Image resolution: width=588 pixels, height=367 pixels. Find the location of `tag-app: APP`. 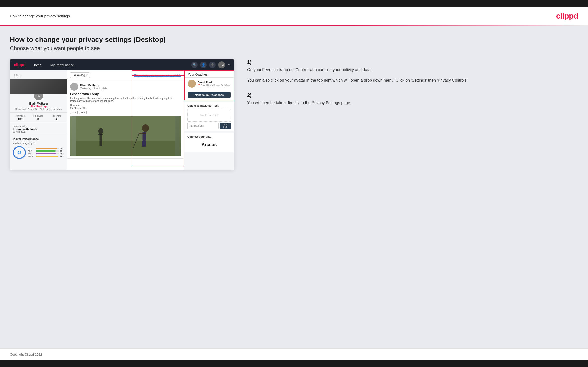

tag-app: APP is located at coordinates (83, 112).